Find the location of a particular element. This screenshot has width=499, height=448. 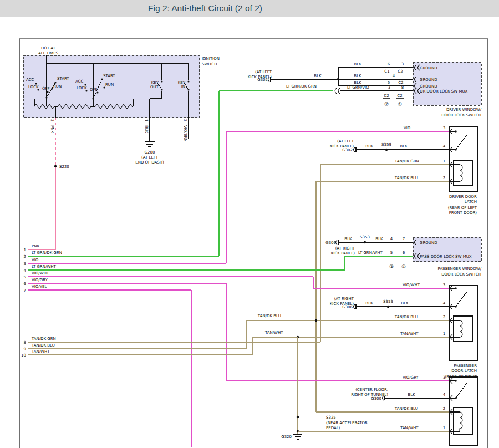

driver-latch-caption-4: FRONT DOOR) is located at coordinates (463, 213).